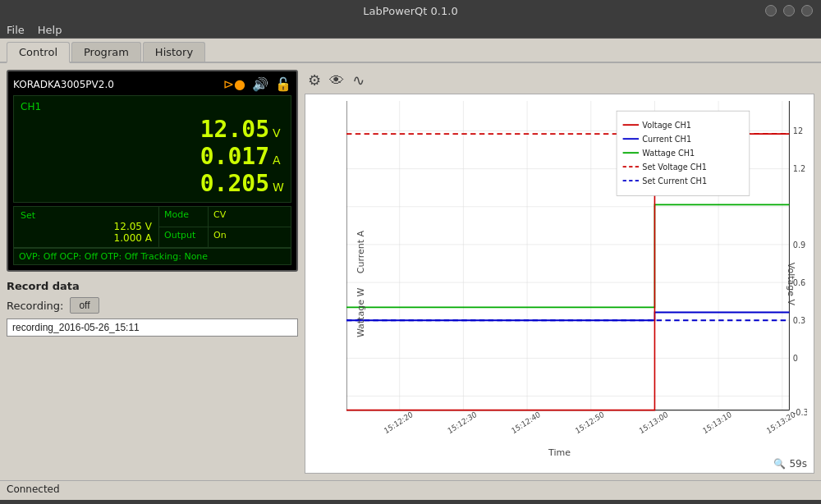  What do you see at coordinates (225, 227) in the screenshot?
I see `mode-output-col: Mode CV Output On` at bounding box center [225, 227].